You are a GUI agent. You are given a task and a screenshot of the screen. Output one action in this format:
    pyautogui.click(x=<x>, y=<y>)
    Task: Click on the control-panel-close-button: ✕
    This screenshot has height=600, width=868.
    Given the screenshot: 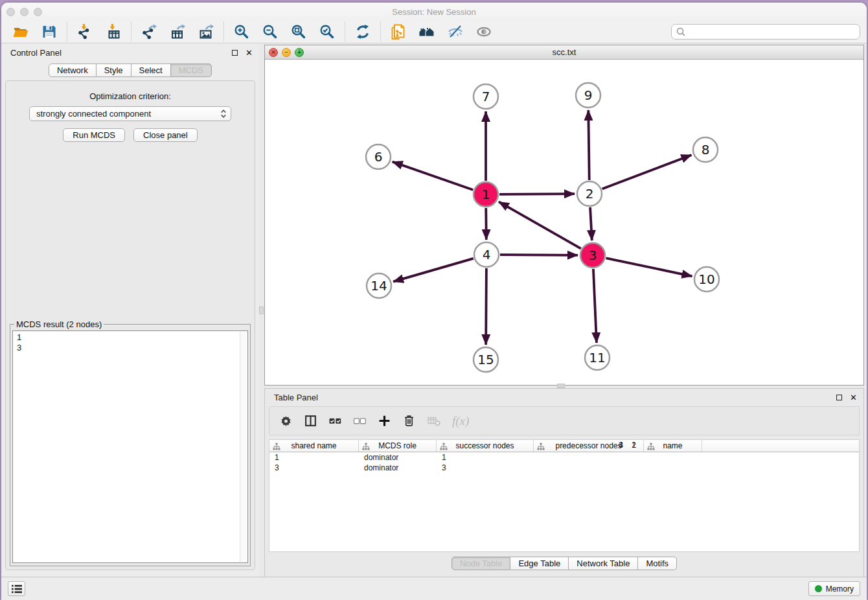 What is the action you would take?
    pyautogui.click(x=249, y=53)
    